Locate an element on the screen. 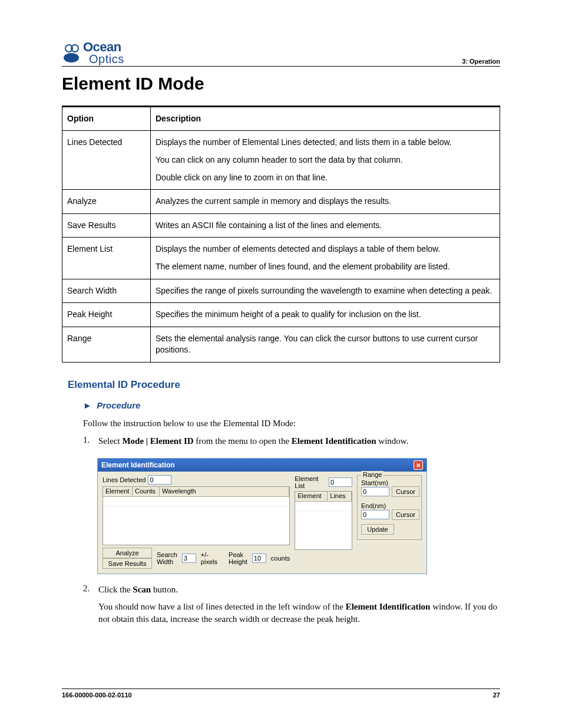 The height and width of the screenshot is (728, 562). start-field is located at coordinates (375, 492).